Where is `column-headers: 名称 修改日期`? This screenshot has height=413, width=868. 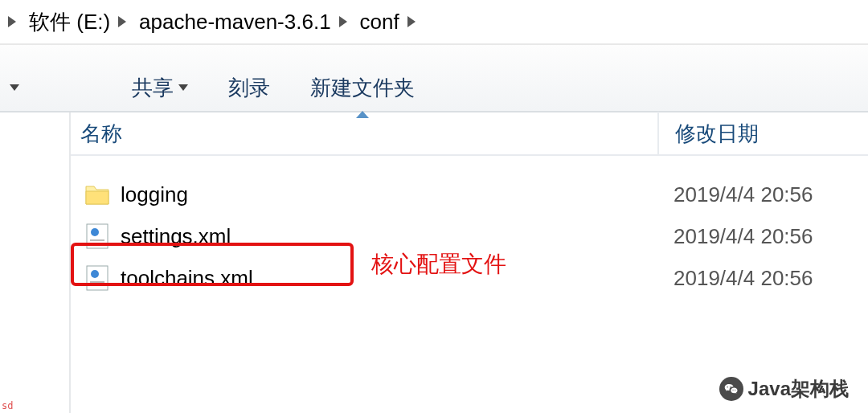
column-headers: 名称 修改日期 is located at coordinates (469, 134).